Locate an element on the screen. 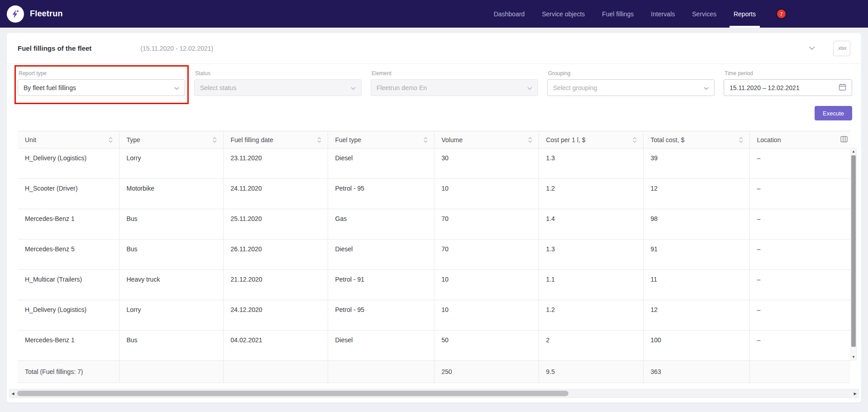 Image resolution: width=868 pixels, height=412 pixels. nav-item-services: Services is located at coordinates (704, 14).